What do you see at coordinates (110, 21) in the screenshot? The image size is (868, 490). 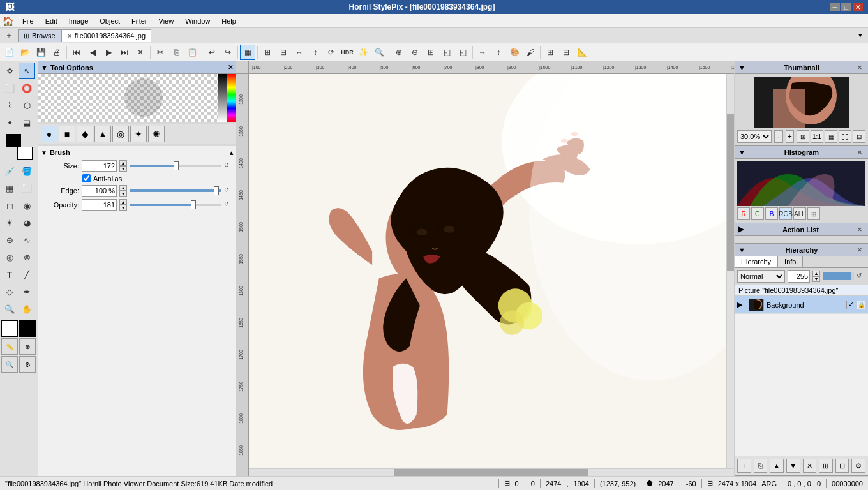 I see `menu-object: Object` at bounding box center [110, 21].